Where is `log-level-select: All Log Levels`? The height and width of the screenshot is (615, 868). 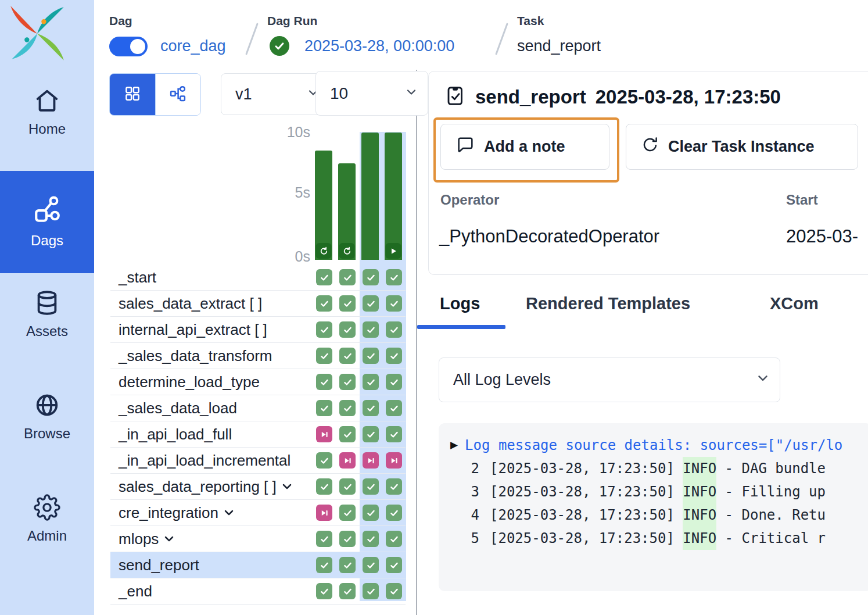 log-level-select: All Log Levels is located at coordinates (609, 380).